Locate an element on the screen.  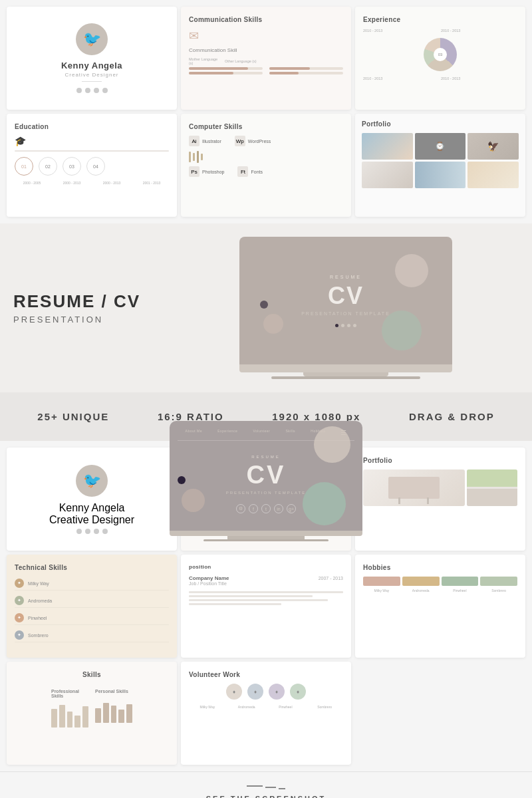
edu-divider is located at coordinates (92, 151).